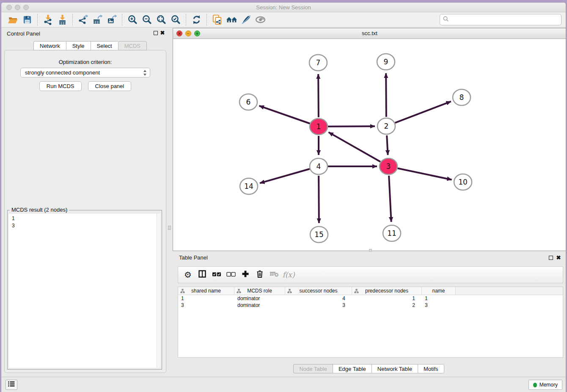 The image size is (567, 392). What do you see at coordinates (284, 384) in the screenshot?
I see `status-bar: Memory` at bounding box center [284, 384].